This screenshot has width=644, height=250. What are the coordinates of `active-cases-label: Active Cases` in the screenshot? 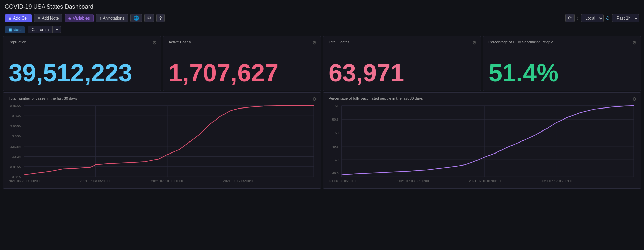 It's located at (242, 42).